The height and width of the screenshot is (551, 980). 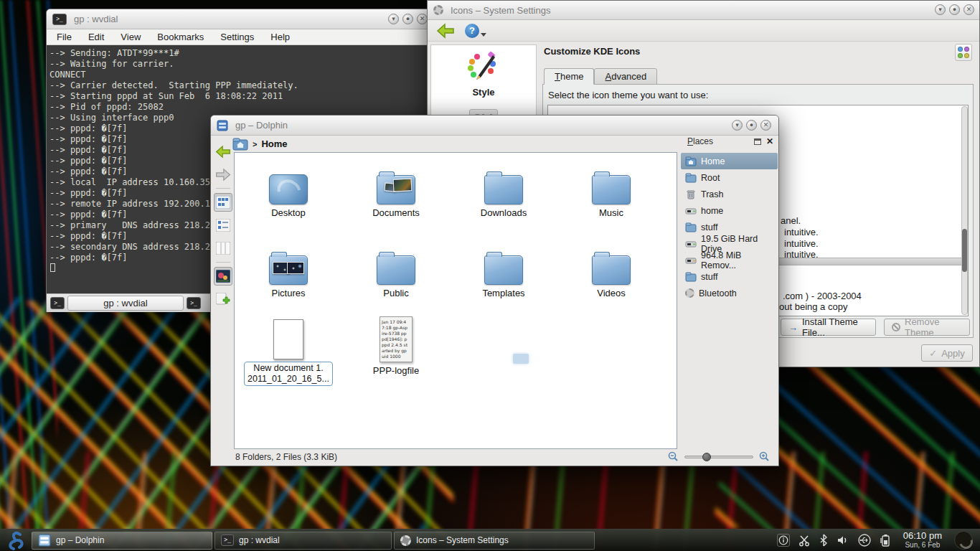 I want to click on settings-toolbar: ?, so click(x=703, y=31).